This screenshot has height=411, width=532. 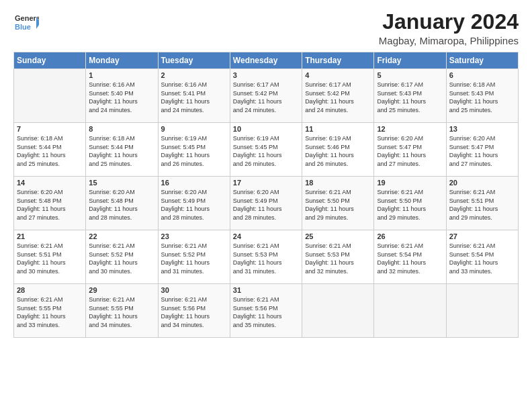 I want to click on day-number: 4, so click(x=338, y=75).